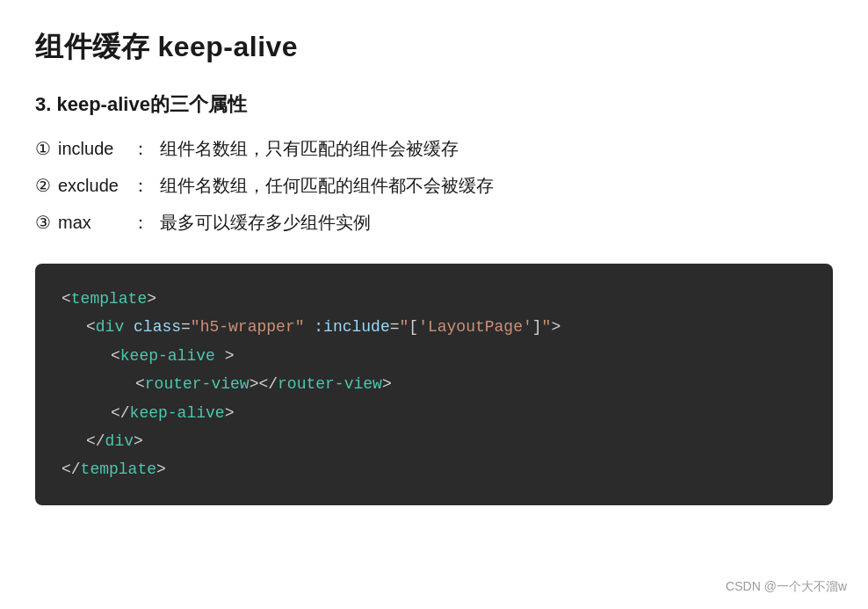  What do you see at coordinates (265, 222) in the screenshot?
I see `property-desc-max: 最多可以缓存多少组件实例` at bounding box center [265, 222].